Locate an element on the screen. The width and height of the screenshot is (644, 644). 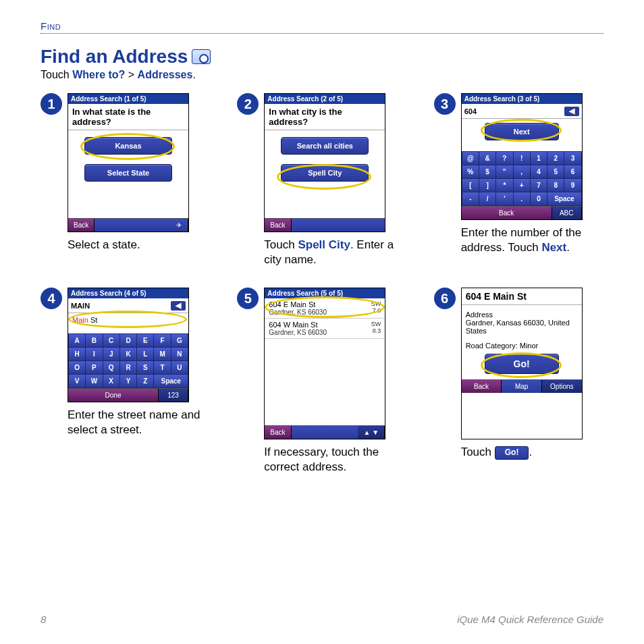
select-state-button: Select State is located at coordinates (128, 173).